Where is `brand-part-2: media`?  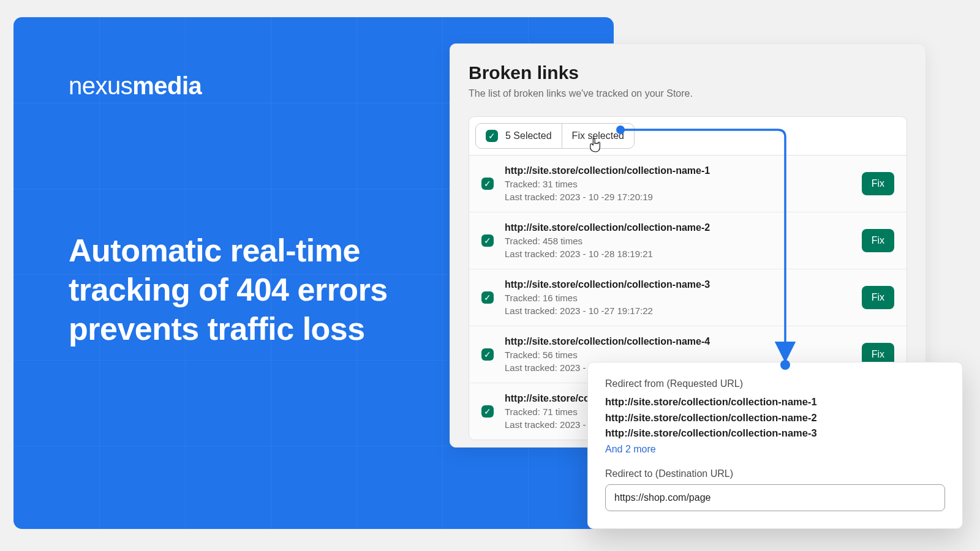 brand-part-2: media is located at coordinates (167, 86).